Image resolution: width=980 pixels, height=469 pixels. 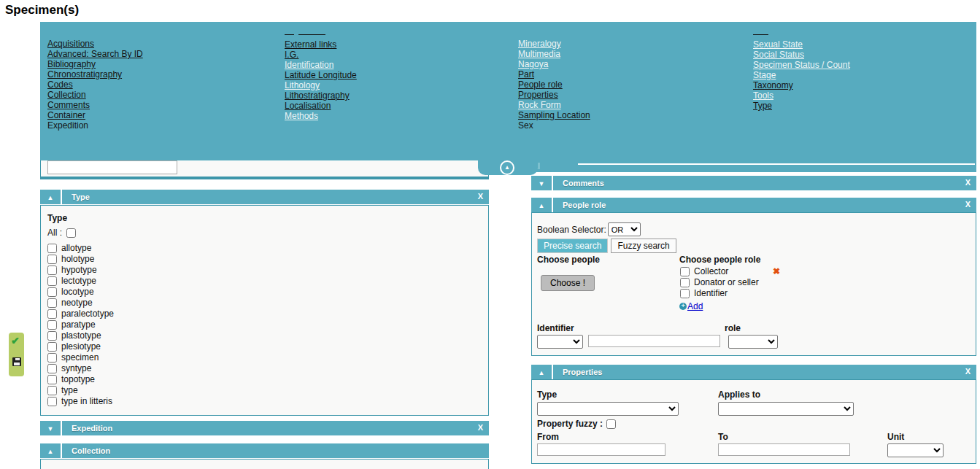 I want to click on nav-link: Properties, so click(x=539, y=95).